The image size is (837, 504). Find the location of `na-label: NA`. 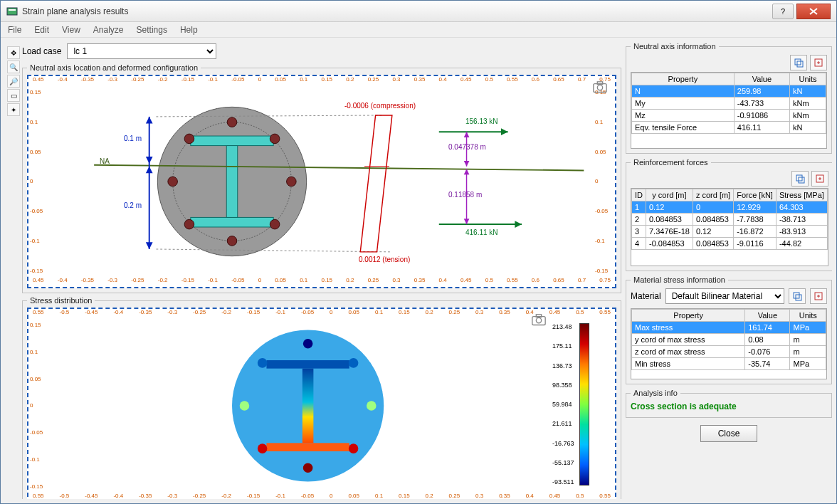

na-label: NA is located at coordinates (105, 161).